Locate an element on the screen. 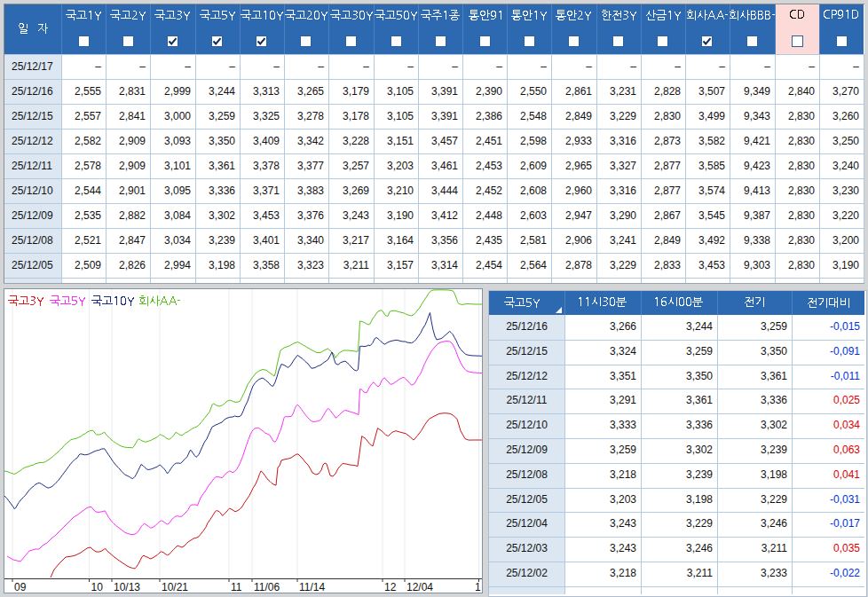 The height and width of the screenshot is (597, 868). svg-text: 09 is located at coordinates (20, 587).